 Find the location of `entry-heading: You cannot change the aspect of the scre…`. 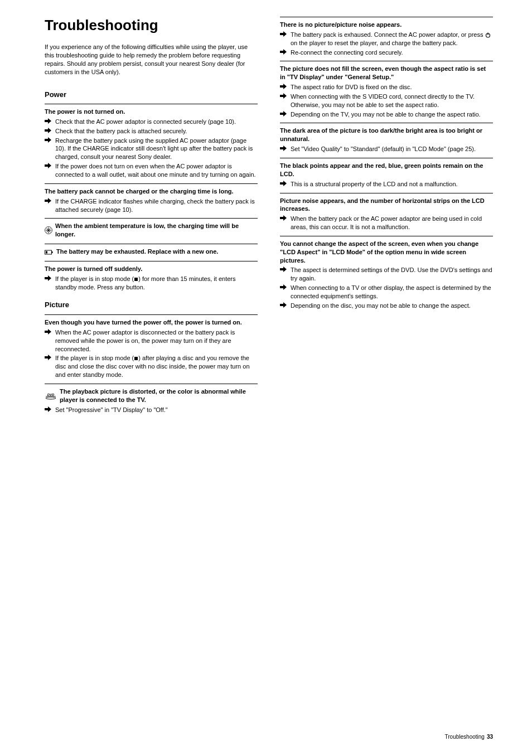

entry-heading: You cannot change the aspect of the scre… is located at coordinates (386, 252).